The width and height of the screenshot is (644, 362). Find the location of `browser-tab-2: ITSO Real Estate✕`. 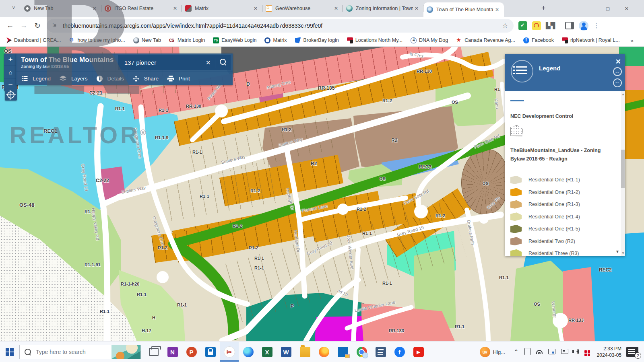

browser-tab-2: ITSO Real Estate✕ is located at coordinates (142, 8).